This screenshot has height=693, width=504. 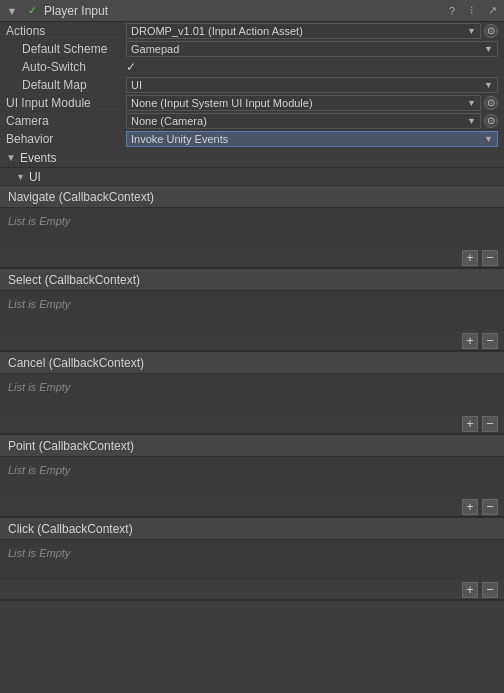 What do you see at coordinates (74, 280) in the screenshot?
I see `event-title-1: Select (CallbackContext)` at bounding box center [74, 280].